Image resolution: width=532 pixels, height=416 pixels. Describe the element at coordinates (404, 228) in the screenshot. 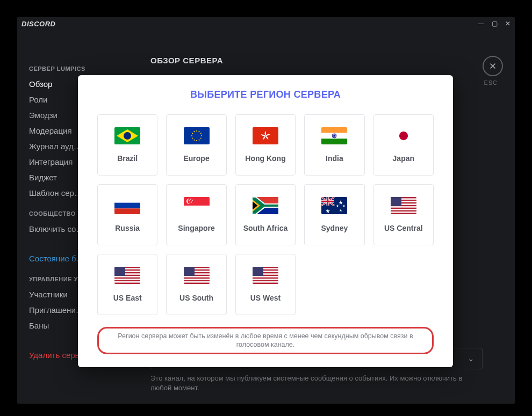

I see `region-label: US Central` at that location.